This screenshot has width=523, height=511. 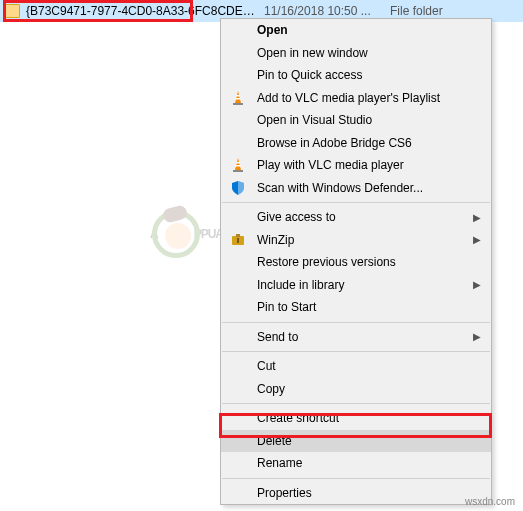 I want to click on menu-label: Play with VLC media player, so click(x=359, y=165).